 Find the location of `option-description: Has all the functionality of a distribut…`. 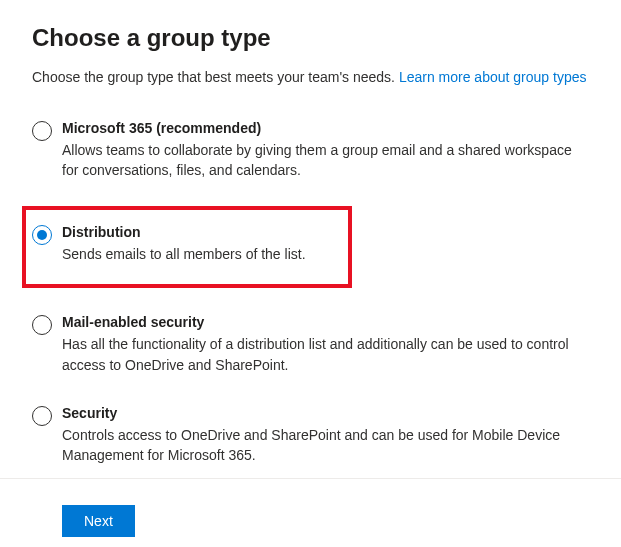

option-description: Has all the functionality of a distribut… is located at coordinates (326, 354).